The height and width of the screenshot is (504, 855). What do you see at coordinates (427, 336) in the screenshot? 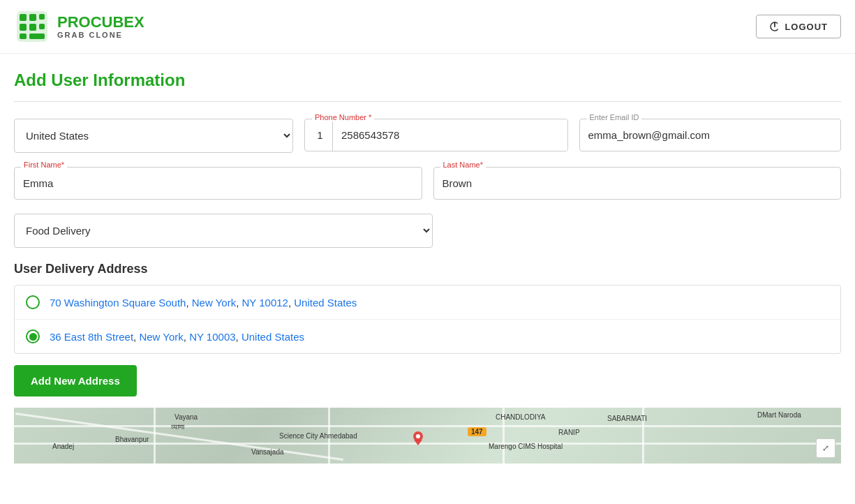
I see `address-item-2: 36 East 8th Street, New York, NY 10003, …` at bounding box center [427, 336].